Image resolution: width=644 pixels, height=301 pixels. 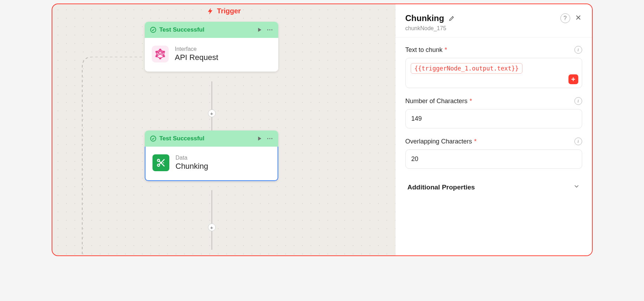 I want to click on node-category: Data, so click(x=192, y=158).